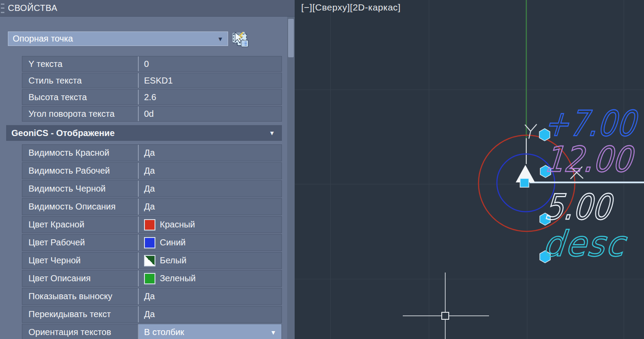 Image resolution: width=644 pixels, height=339 pixels. I want to click on property-label: Видимость Черной, so click(81, 189).